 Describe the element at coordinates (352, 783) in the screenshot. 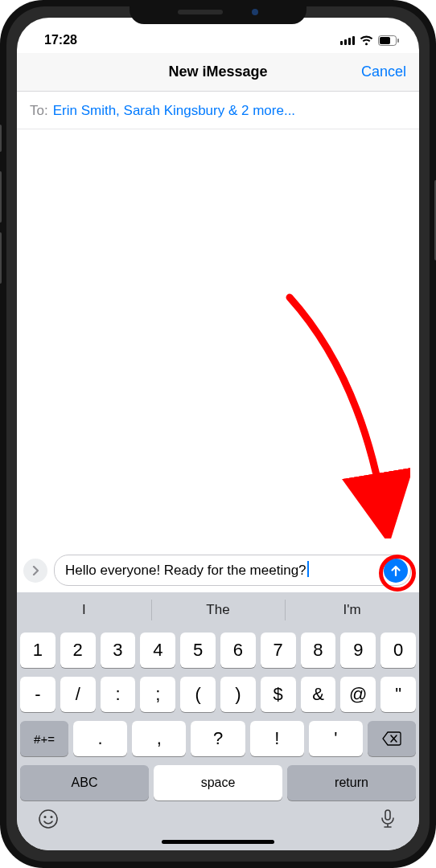

I see `return-key: return` at that location.